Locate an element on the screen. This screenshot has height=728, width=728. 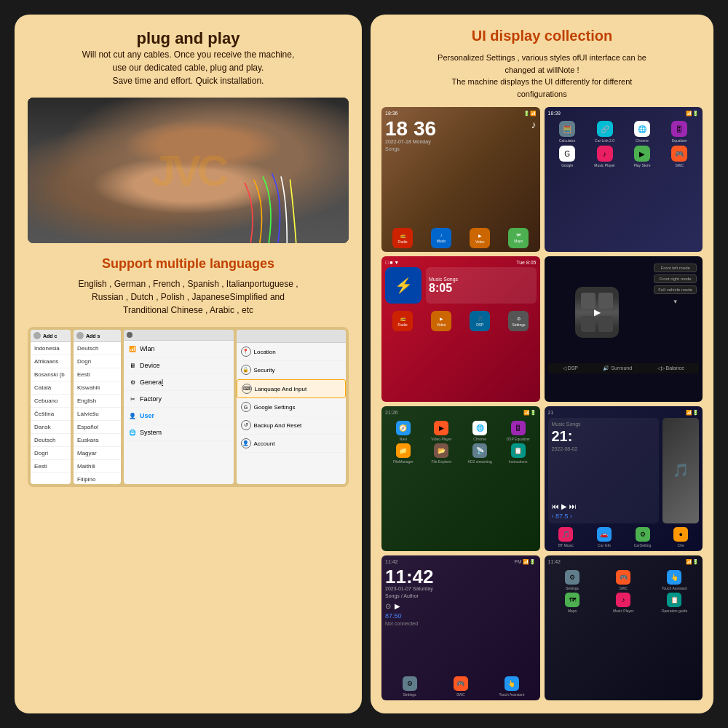
album-art: 🎵 is located at coordinates (681, 470).